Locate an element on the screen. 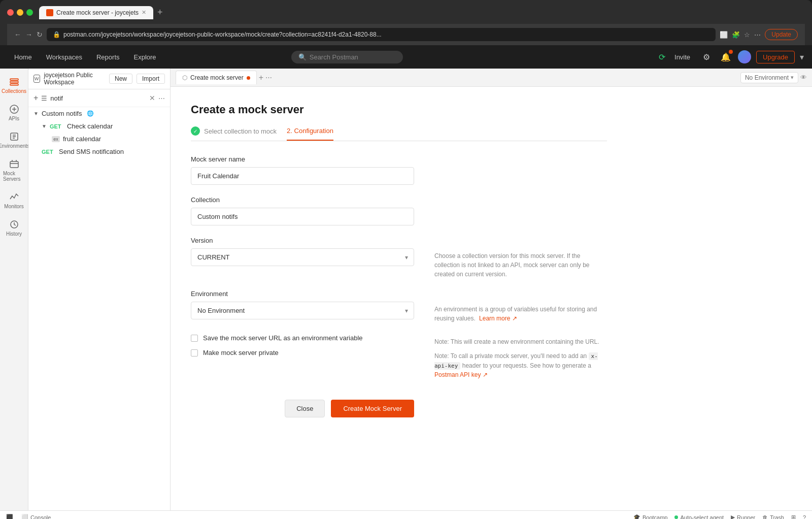  sidebar-label-apis: APIs is located at coordinates (14, 119).